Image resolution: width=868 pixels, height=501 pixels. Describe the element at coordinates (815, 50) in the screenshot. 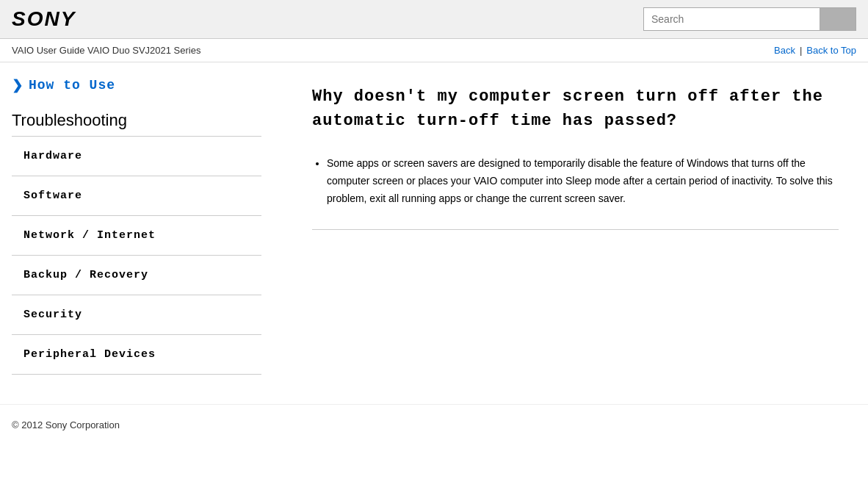

I see `breadcrumb-nav: Back | Back to Top` at that location.